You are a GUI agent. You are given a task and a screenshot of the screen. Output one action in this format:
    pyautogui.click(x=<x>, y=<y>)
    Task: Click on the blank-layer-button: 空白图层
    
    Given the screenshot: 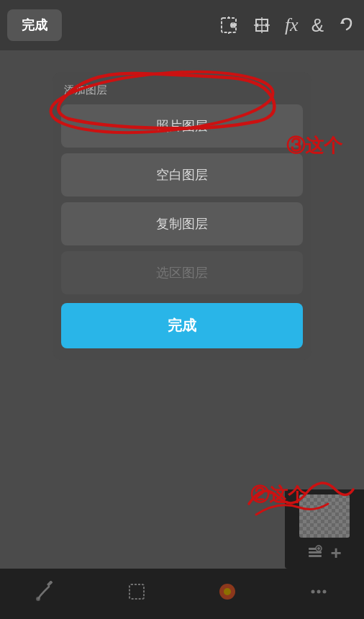 What is the action you would take?
    pyautogui.click(x=182, y=175)
    